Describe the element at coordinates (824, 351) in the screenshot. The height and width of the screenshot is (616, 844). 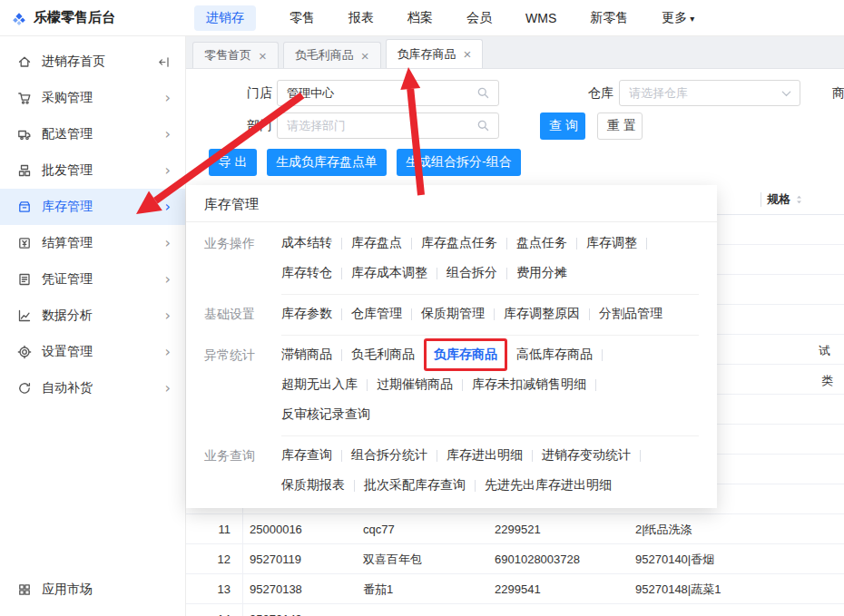
I see `spec-fragment: 试` at that location.